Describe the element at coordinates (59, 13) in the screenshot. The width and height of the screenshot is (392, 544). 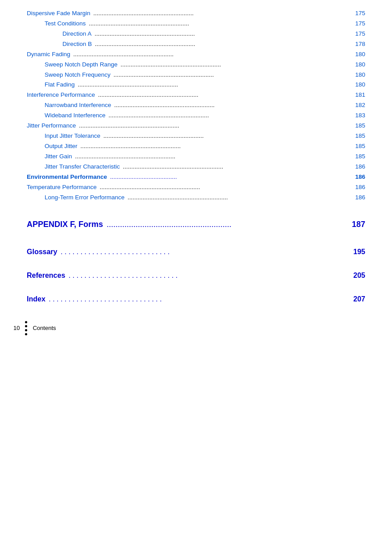
I see `toc-label-dispersive-fade-margin: Dispersive Fade Margin` at that location.